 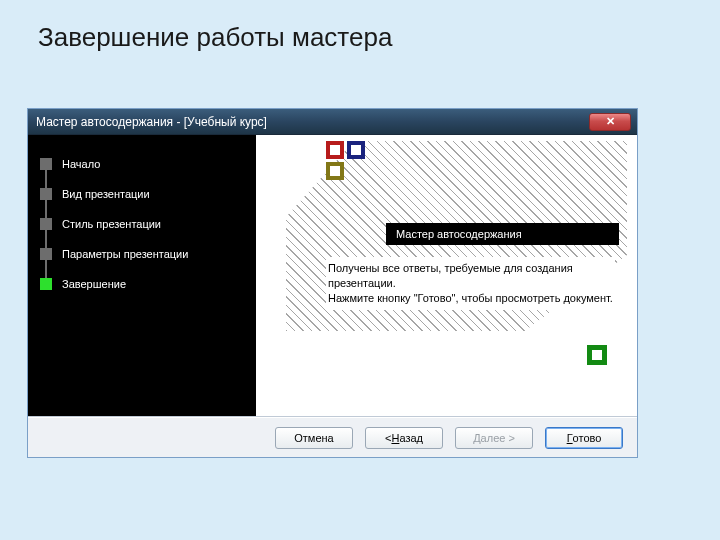 What do you see at coordinates (356, 150) in the screenshot?
I see `square-blue-icon` at bounding box center [356, 150].